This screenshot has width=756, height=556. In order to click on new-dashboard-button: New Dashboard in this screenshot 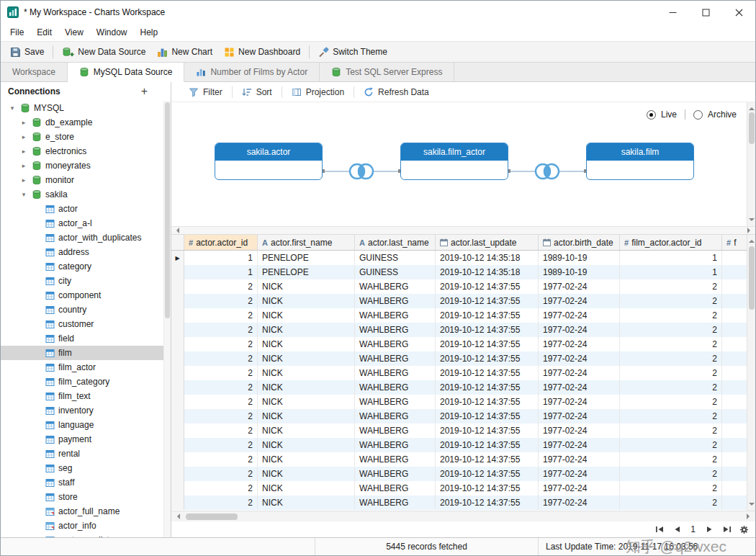, I will do `click(262, 52)`.